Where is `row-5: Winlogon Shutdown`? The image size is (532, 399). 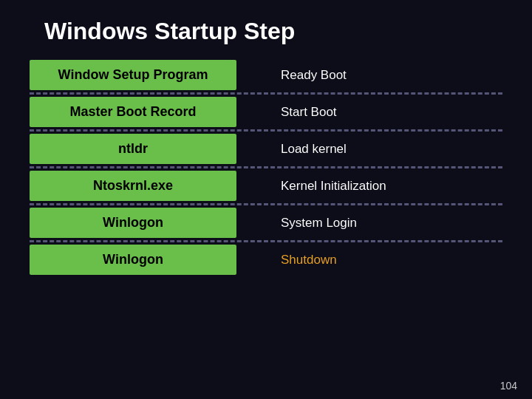
row-5: Winlogon Shutdown is located at coordinates (266, 260).